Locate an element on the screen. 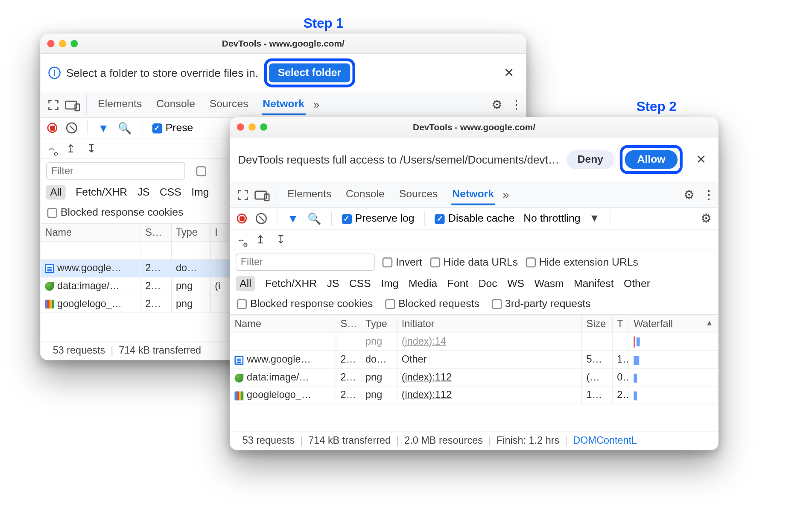 The width and height of the screenshot is (812, 515). table-row-clipped: png (index):14 is located at coordinates (474, 342).